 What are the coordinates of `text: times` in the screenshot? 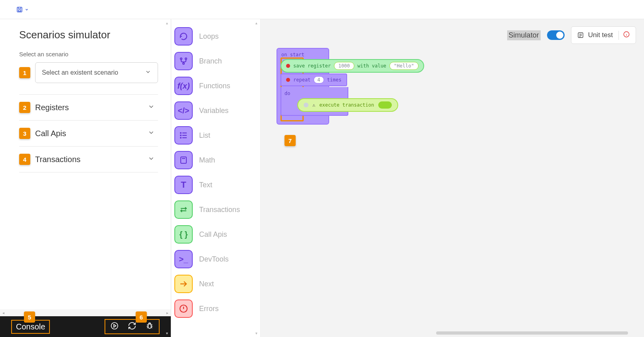 It's located at (334, 80).